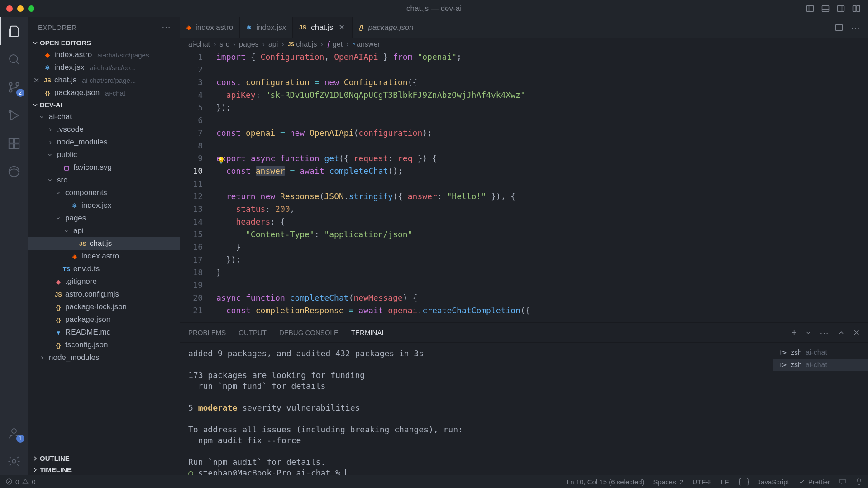 The width and height of the screenshot is (868, 488). I want to click on file-item: {} package-lock.json, so click(104, 307).